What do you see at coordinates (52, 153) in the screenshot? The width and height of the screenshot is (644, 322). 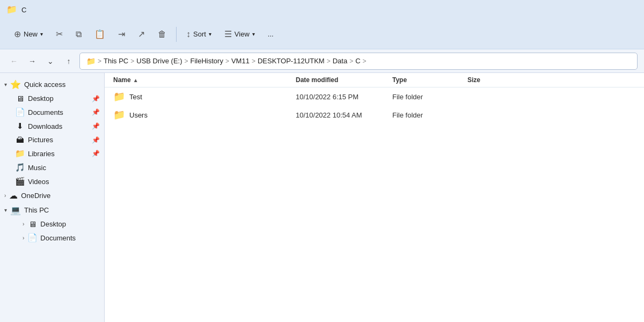 I see `sidebar-item-libraries: 📁 Libraries 📌` at bounding box center [52, 153].